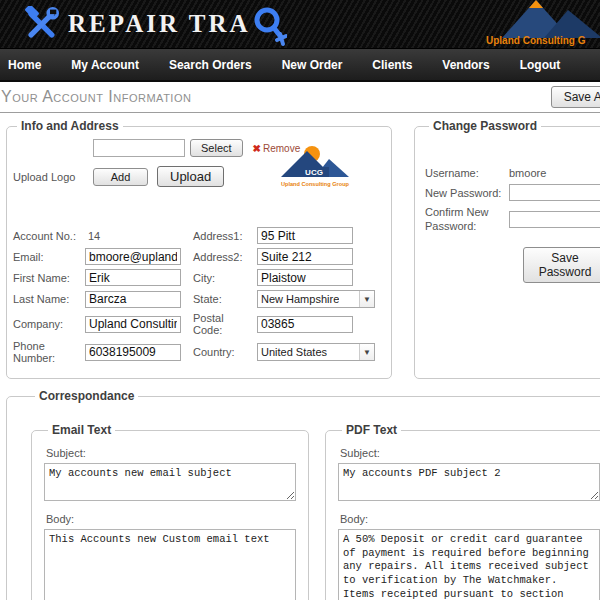  What do you see at coordinates (305, 236) in the screenshot?
I see `address1-field` at bounding box center [305, 236].